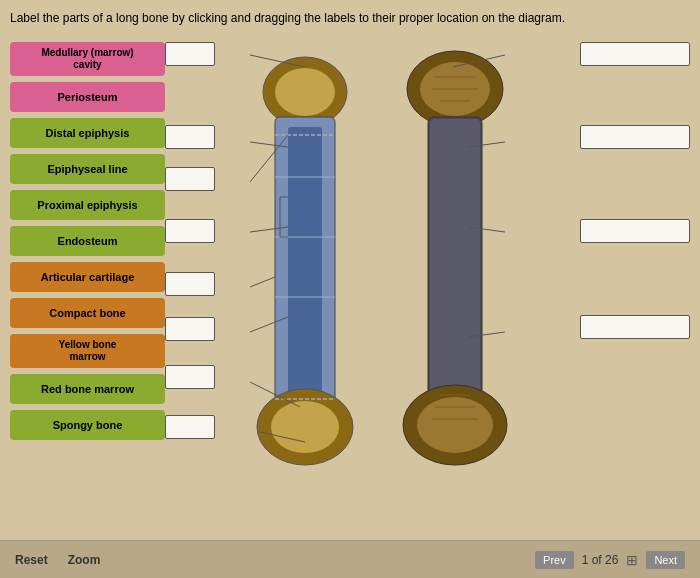 The width and height of the screenshot is (700, 578). I want to click on right-bone, so click(455, 258).